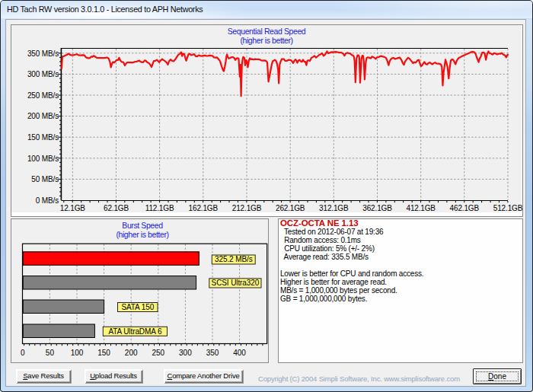 Image resolution: width=533 pixels, height=392 pixels. What do you see at coordinates (160, 209) in the screenshot?
I see `svg-text: 112.1GB` at bounding box center [160, 209].